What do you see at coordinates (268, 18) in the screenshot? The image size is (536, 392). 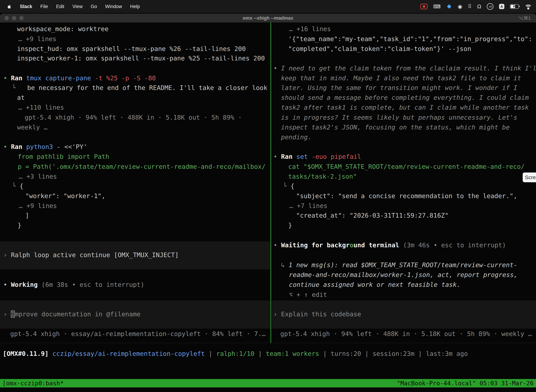 I see `window-title: omx --xhigh --madmax` at bounding box center [268, 18].